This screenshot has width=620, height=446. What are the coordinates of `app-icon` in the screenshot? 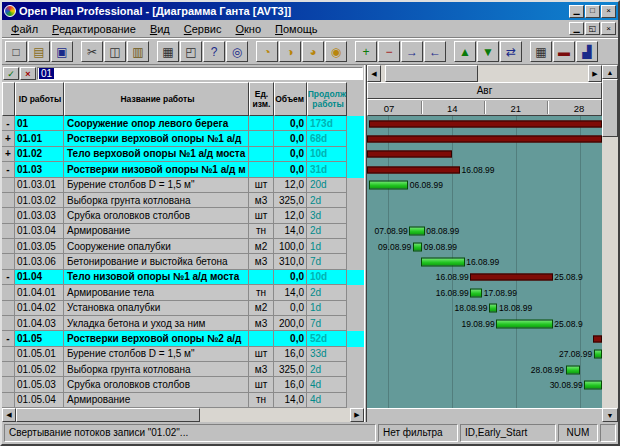 It's located at (10, 11).